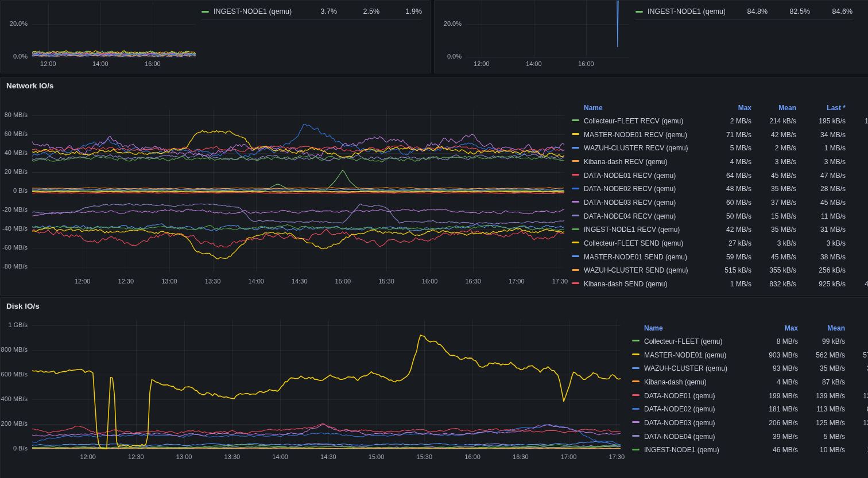 The width and height of the screenshot is (868, 478). What do you see at coordinates (859, 284) in the screenshot?
I see `legend-value: 400 MB/s` at bounding box center [859, 284].